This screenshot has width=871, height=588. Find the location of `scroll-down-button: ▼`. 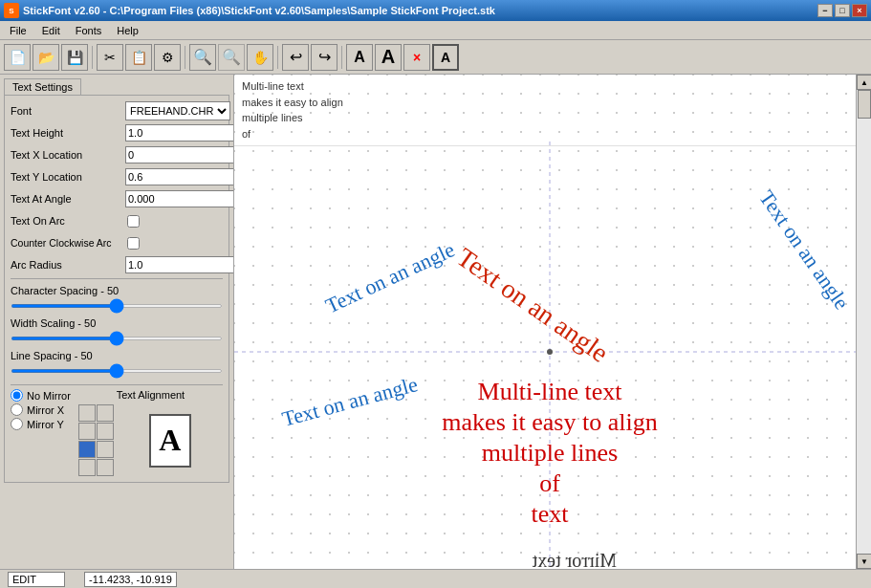

scroll-down-button: ▼ is located at coordinates (864, 561).